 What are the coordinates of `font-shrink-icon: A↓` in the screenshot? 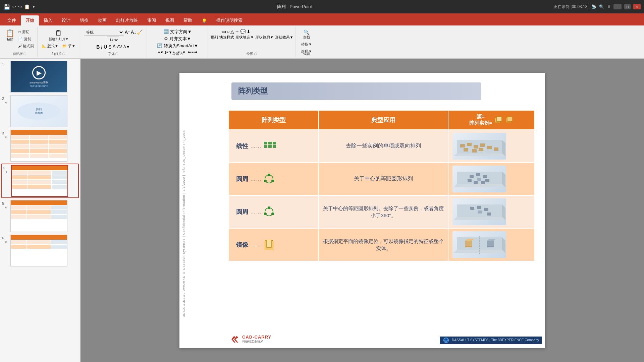 It's located at (133, 32).